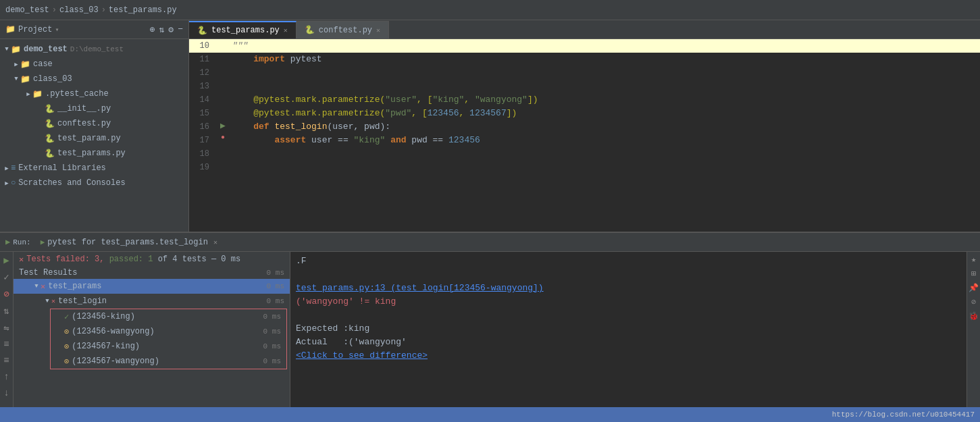 The image size is (980, 422). Describe the element at coordinates (243, 30) in the screenshot. I see `tab-test_params: 🐍 test_params.py ✕` at that location.